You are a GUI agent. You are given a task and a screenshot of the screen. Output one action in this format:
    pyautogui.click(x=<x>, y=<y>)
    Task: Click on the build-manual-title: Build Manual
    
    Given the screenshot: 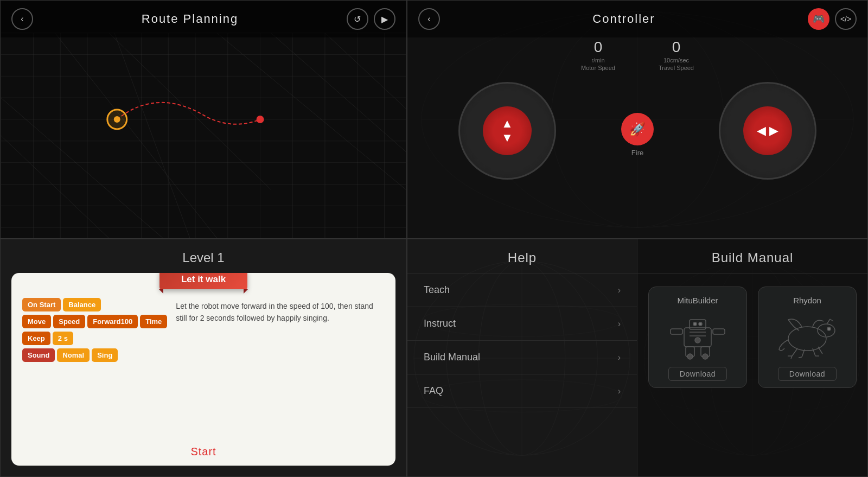 What is the action you would take?
    pyautogui.click(x=752, y=256)
    